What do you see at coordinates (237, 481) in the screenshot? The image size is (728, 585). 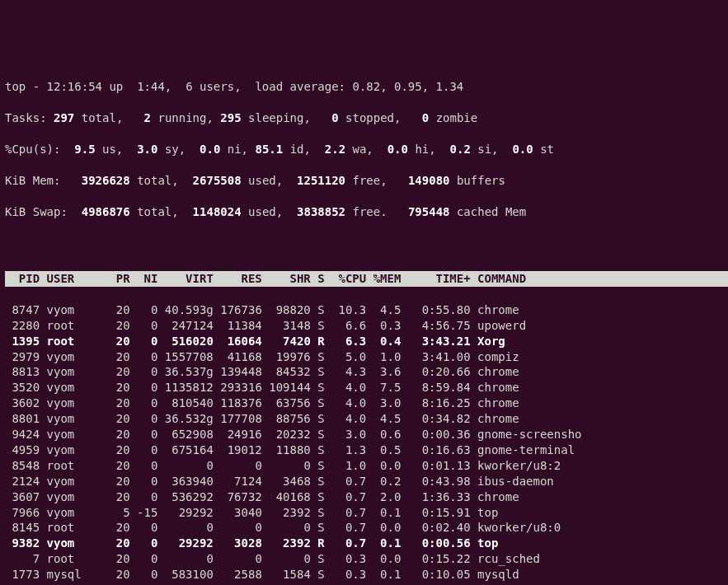 I see `cell-res: 7124` at bounding box center [237, 481].